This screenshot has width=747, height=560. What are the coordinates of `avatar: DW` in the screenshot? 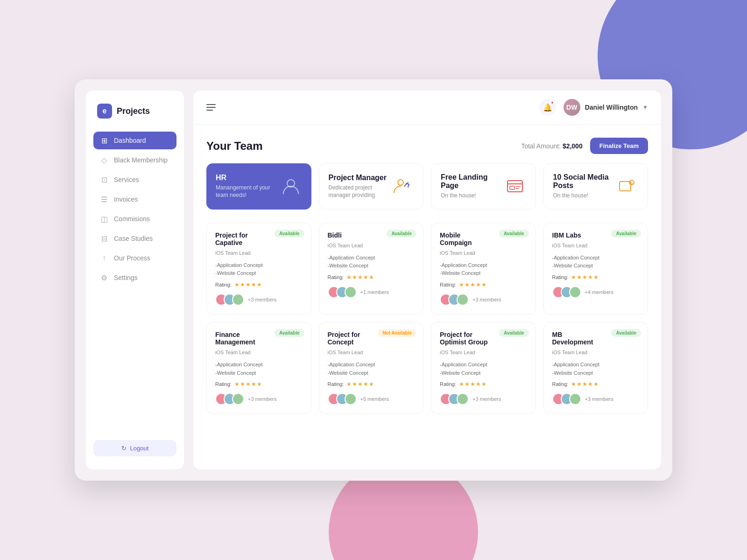 It's located at (572, 107).